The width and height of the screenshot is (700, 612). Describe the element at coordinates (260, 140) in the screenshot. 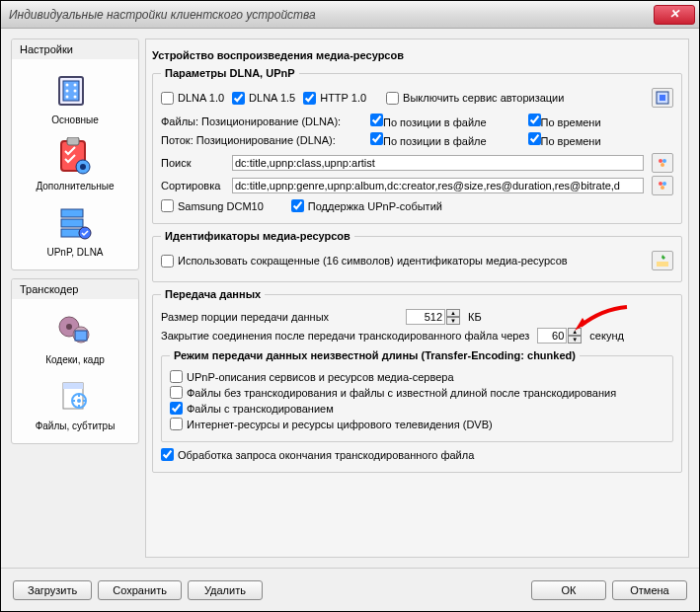

I see `stream-pos-label: Поток: Позиционирование (DLNA):` at that location.